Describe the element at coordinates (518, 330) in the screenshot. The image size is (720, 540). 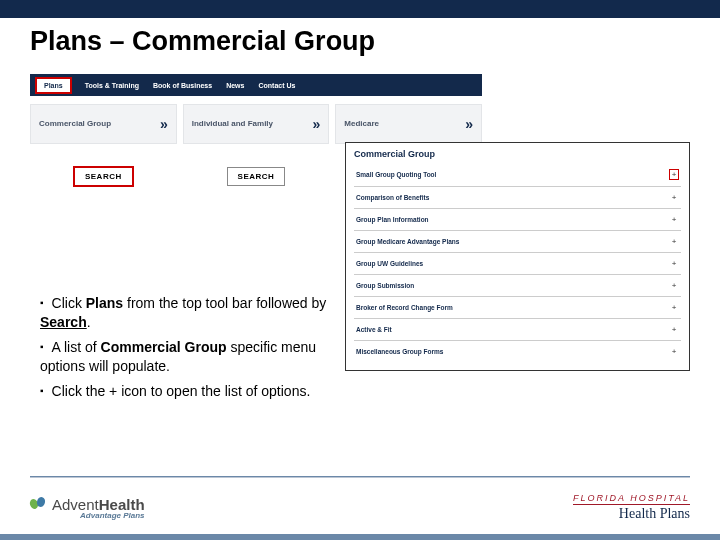
I see `cg-row-active-fit: Active & Fit +` at that location.